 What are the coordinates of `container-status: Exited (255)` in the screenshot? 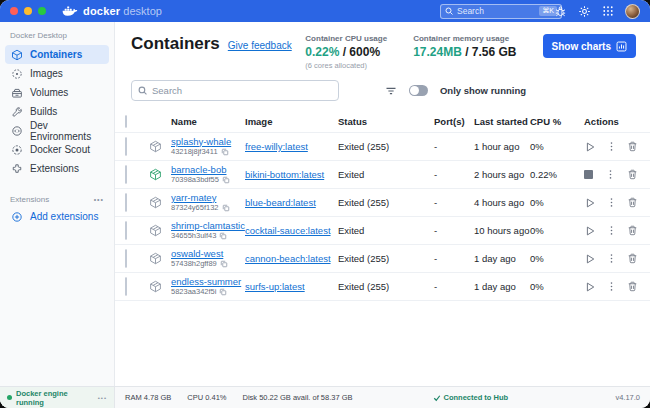 It's located at (386, 258).